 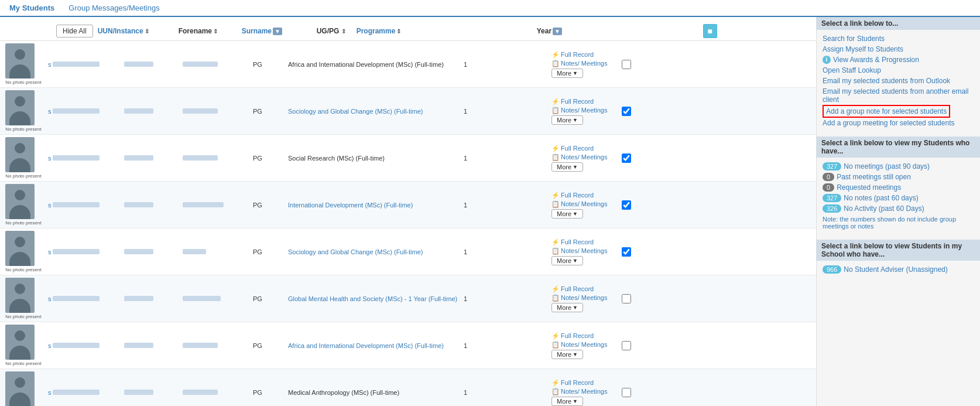 I want to click on stat-no-meetings: 327 No meetings (past 90 days), so click(x=898, y=166).